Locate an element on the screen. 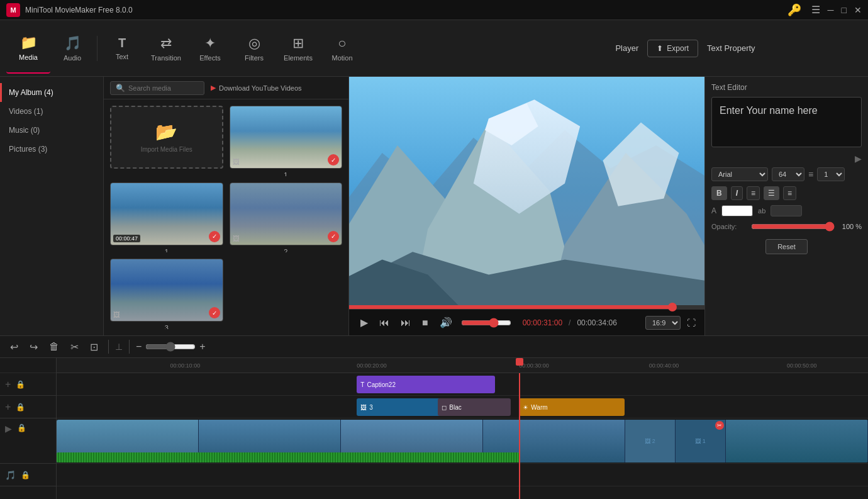 The width and height of the screenshot is (868, 499). sidebar-music-label: Music (0) is located at coordinates (24, 130).